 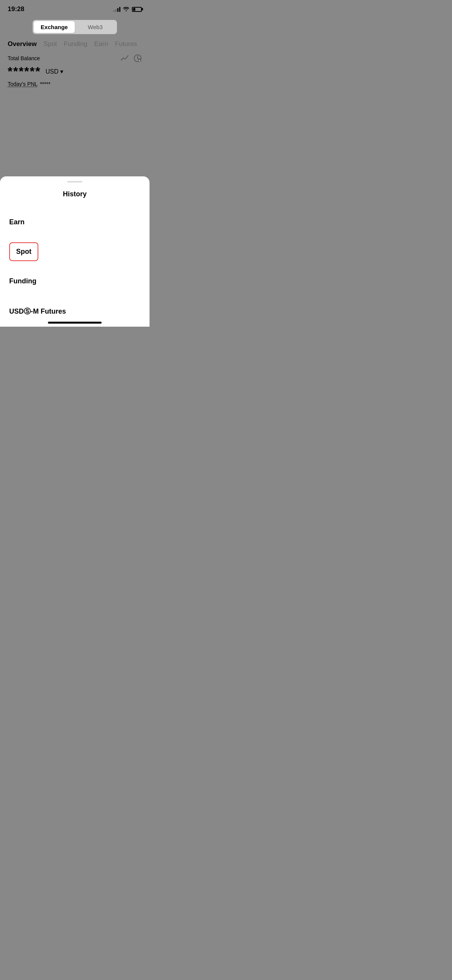 I want to click on balance-action-icons: R, so click(x=131, y=59).